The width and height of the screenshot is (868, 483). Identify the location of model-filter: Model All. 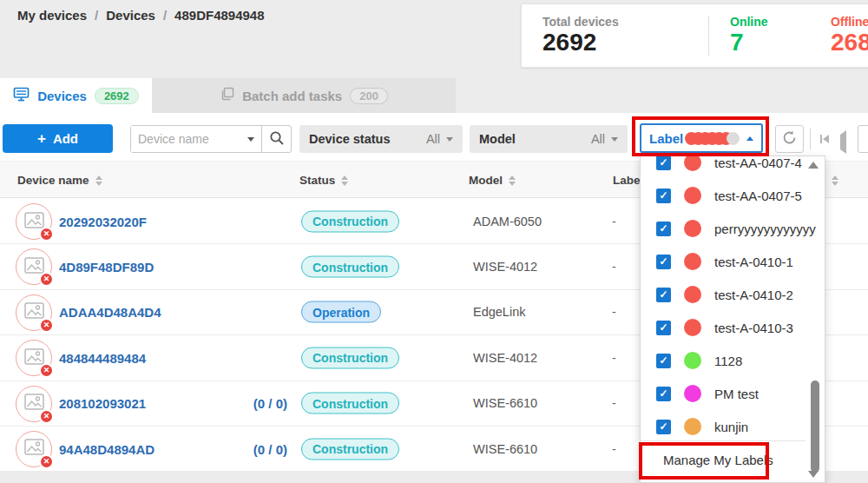
(549, 139).